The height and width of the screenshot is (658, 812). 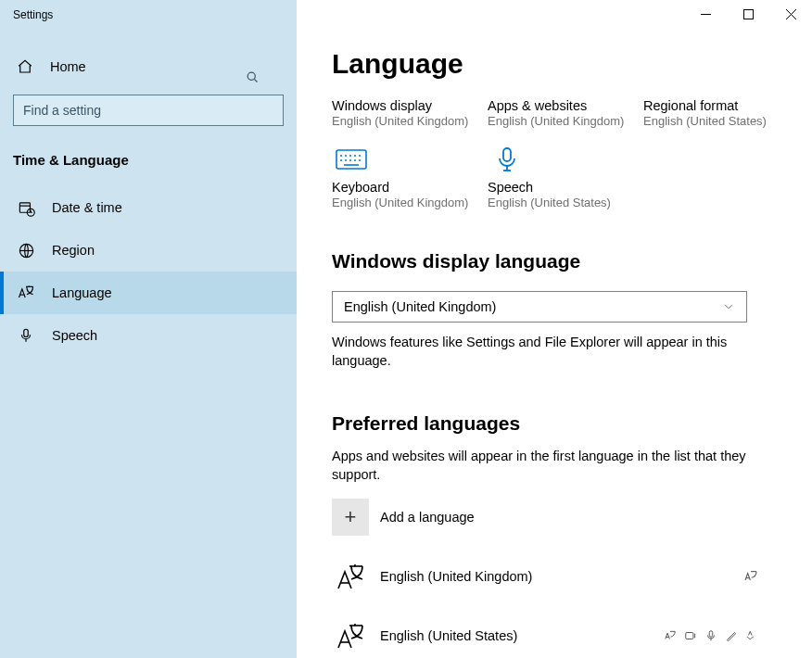 What do you see at coordinates (545, 636) in the screenshot?
I see `language-item: English (United States)` at bounding box center [545, 636].